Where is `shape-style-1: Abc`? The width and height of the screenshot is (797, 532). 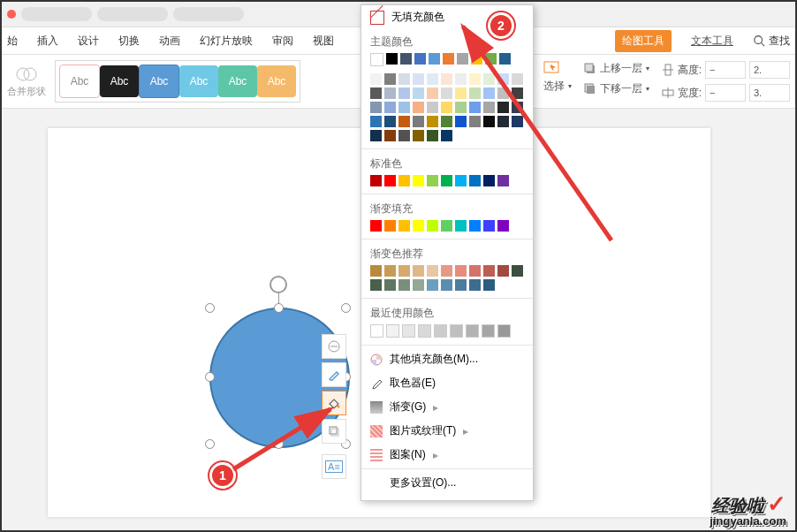 shape-style-1: Abc is located at coordinates (80, 81).